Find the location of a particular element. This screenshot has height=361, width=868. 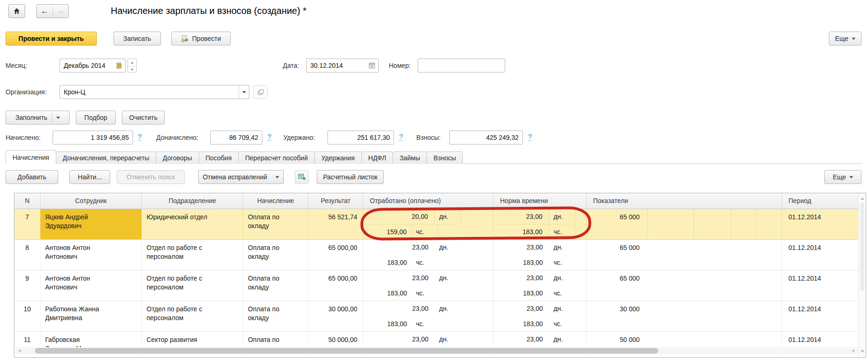

save-button: Записать is located at coordinates (137, 39).